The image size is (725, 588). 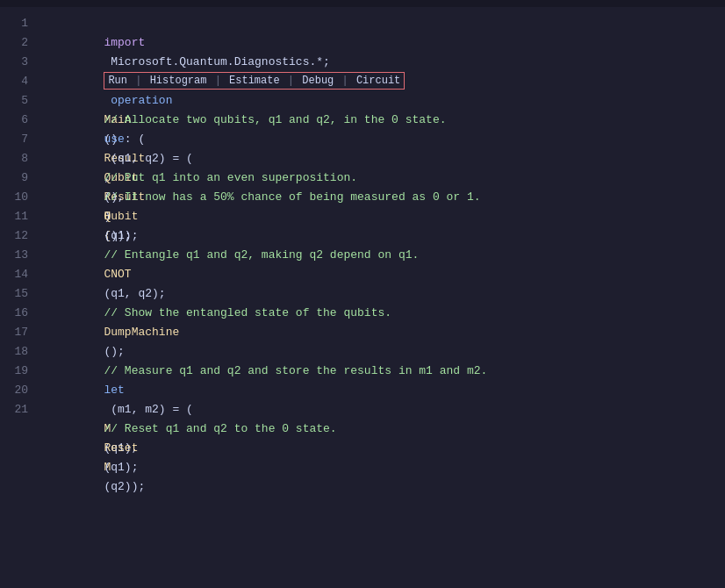 What do you see at coordinates (384, 178) in the screenshot?
I see `code-line-9: H (q1);` at bounding box center [384, 178].